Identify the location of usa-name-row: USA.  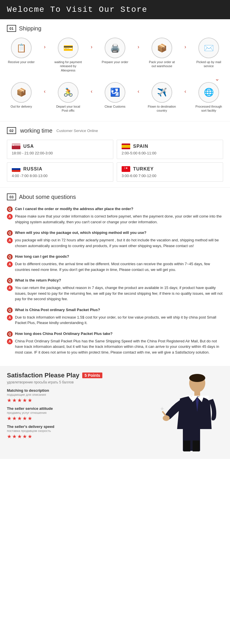
(60, 146).